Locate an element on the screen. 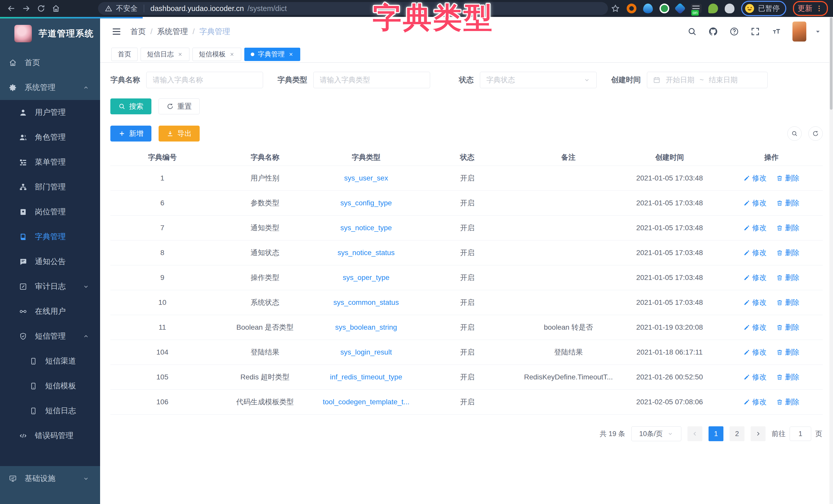  help-icon is located at coordinates (734, 32).